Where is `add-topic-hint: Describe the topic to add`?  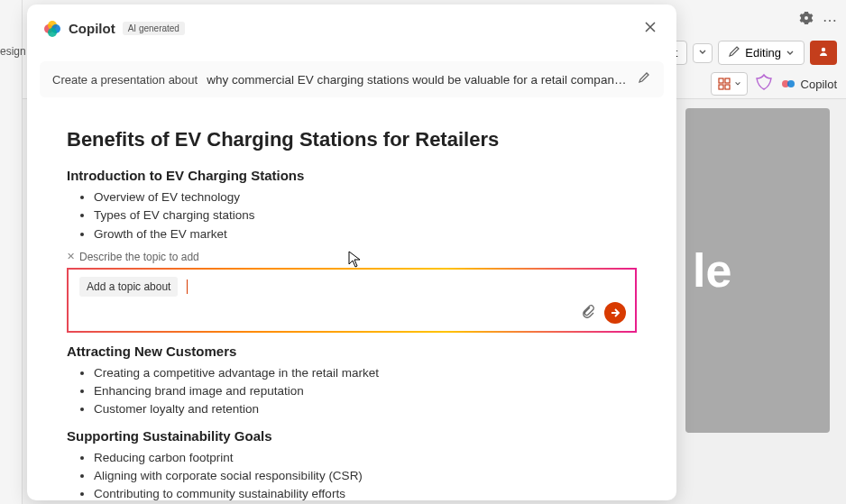
add-topic-hint: Describe the topic to add is located at coordinates (139, 257).